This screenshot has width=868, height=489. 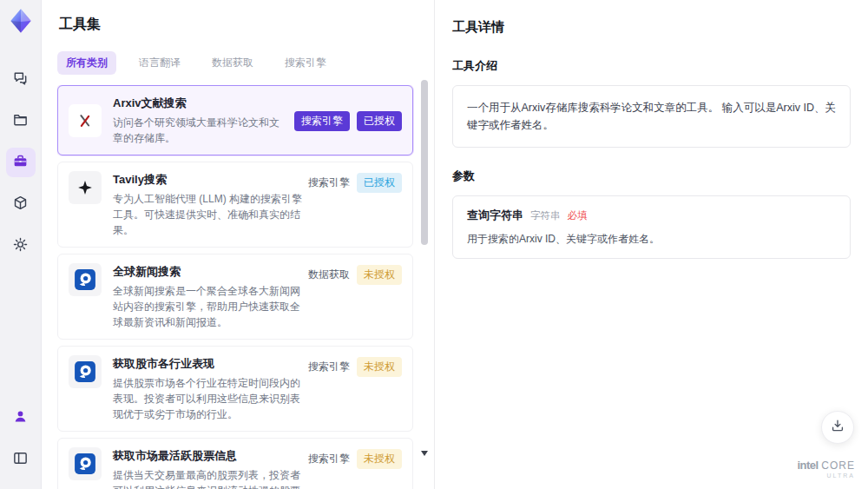 What do you see at coordinates (21, 121) in the screenshot?
I see `sidebar-item-files` at bounding box center [21, 121].